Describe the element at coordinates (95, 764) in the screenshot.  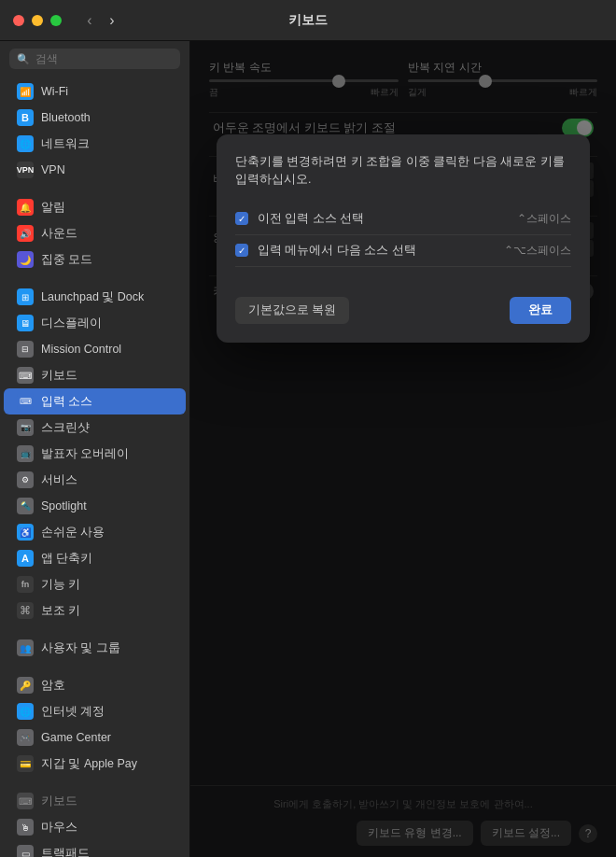
I see `sidebar-item-wallet: 💳 지갑 및 Apple Pay` at that location.